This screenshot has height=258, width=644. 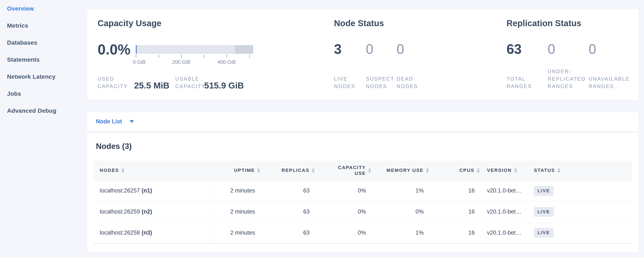 I want to click on sidebar-item-advanced-debug: Advanced Debug, so click(x=44, y=111).